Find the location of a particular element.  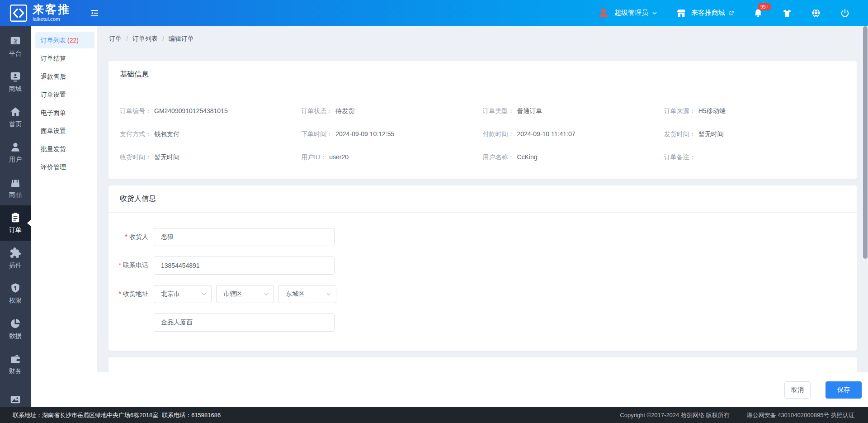

rail-item-label: 权限 is located at coordinates (15, 301).